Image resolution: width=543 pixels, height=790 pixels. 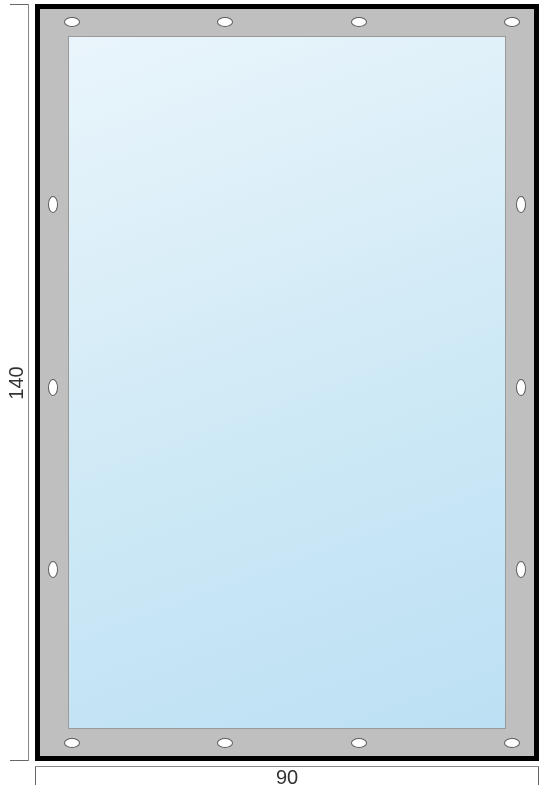 What do you see at coordinates (19, 760) in the screenshot?
I see `dimension-vertical-tick-bottom` at bounding box center [19, 760].